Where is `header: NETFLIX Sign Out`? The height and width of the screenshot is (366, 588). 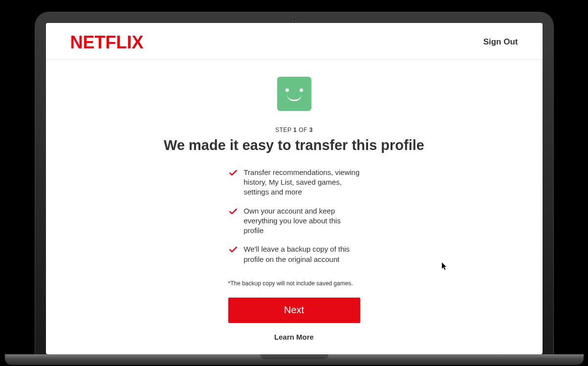
header: NETFLIX Sign Out is located at coordinates (294, 41).